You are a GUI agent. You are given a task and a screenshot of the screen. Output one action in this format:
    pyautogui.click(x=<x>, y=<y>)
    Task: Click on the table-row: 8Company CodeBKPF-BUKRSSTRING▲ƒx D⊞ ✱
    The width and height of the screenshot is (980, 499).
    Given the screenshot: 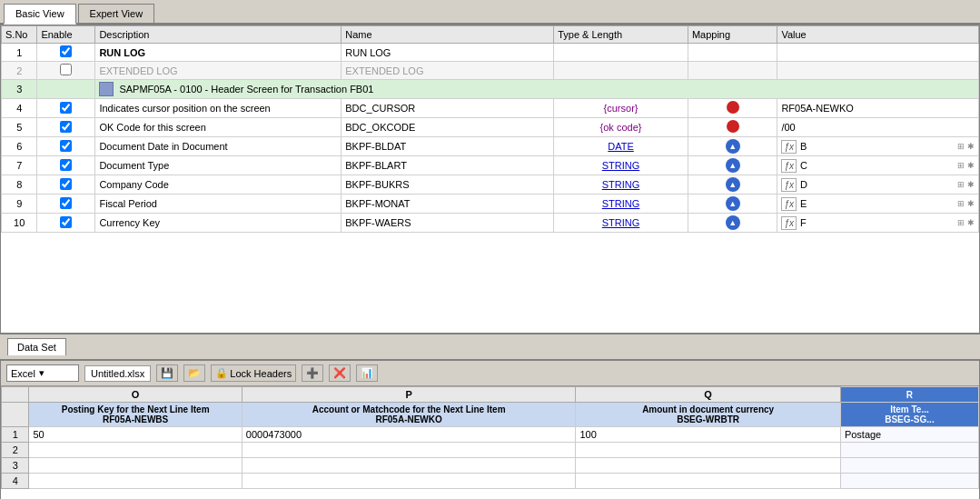 What is the action you would take?
    pyautogui.click(x=490, y=185)
    